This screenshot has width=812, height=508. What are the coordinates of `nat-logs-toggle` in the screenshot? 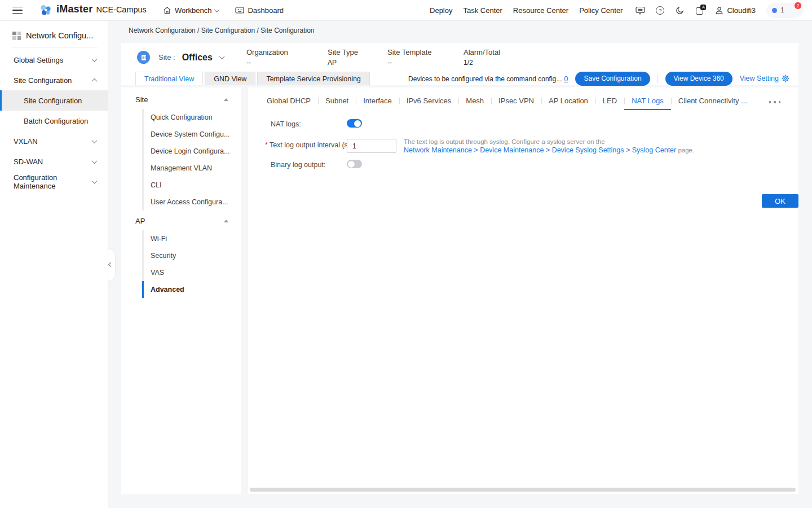 It's located at (354, 123).